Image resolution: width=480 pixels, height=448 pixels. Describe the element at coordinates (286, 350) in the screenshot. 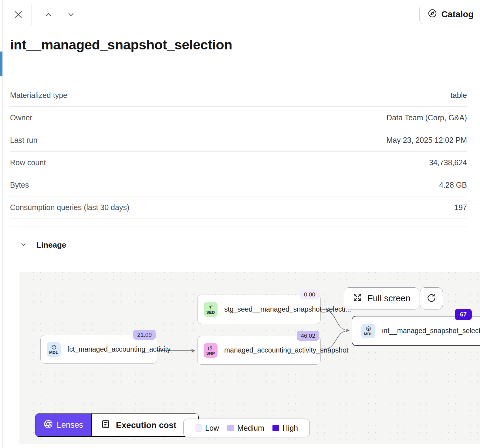

I see `node-label: managed_accounting_activity_snapshot` at that location.